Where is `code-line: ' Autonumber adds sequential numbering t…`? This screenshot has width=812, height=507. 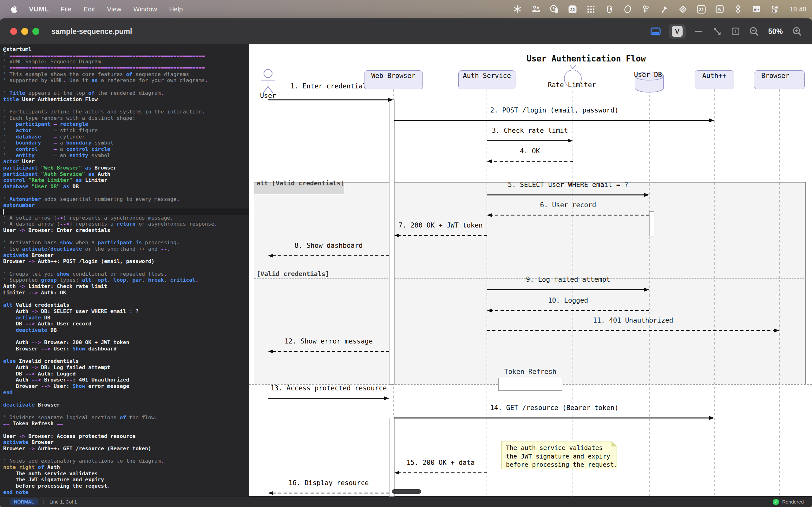 code-line: ' Autonumber adds sequential numbering t… is located at coordinates (124, 199).